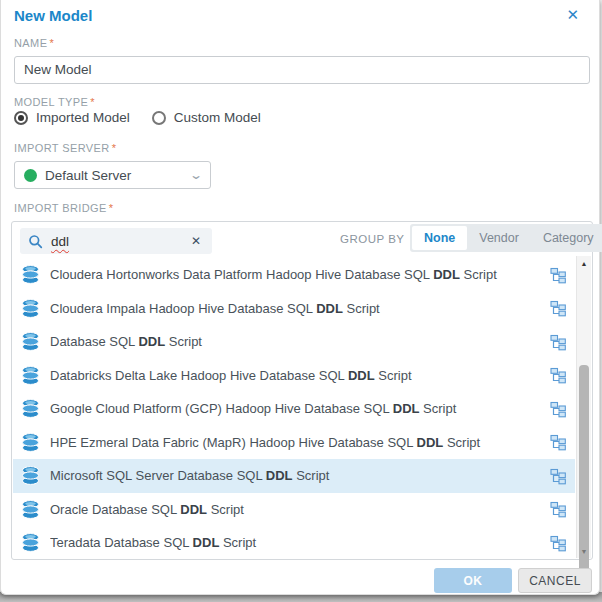  What do you see at coordinates (440, 238) in the screenshot?
I see `group-by-none-button: None` at bounding box center [440, 238].